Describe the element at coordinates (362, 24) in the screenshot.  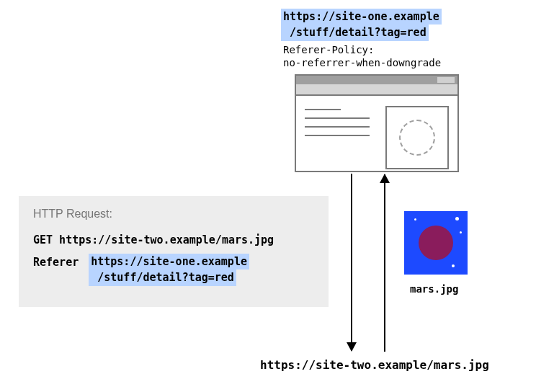
I see `page-url-highlight: https://site-one.example /stuff/detail?t…` at that location.